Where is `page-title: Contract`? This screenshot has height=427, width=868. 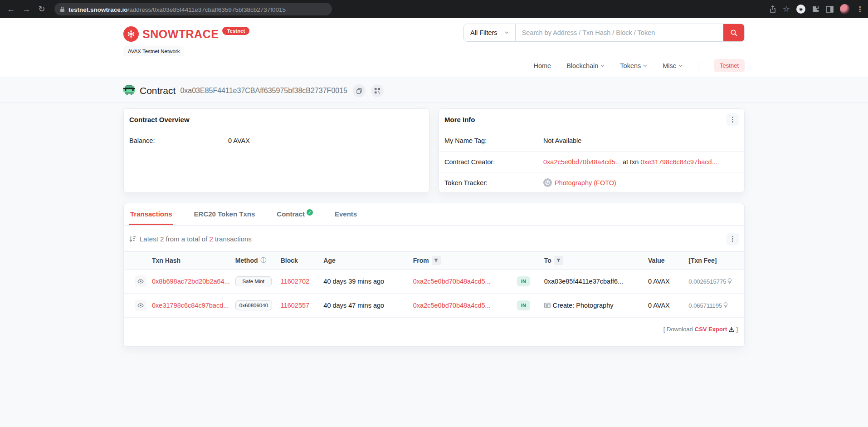
page-title: Contract is located at coordinates (158, 91).